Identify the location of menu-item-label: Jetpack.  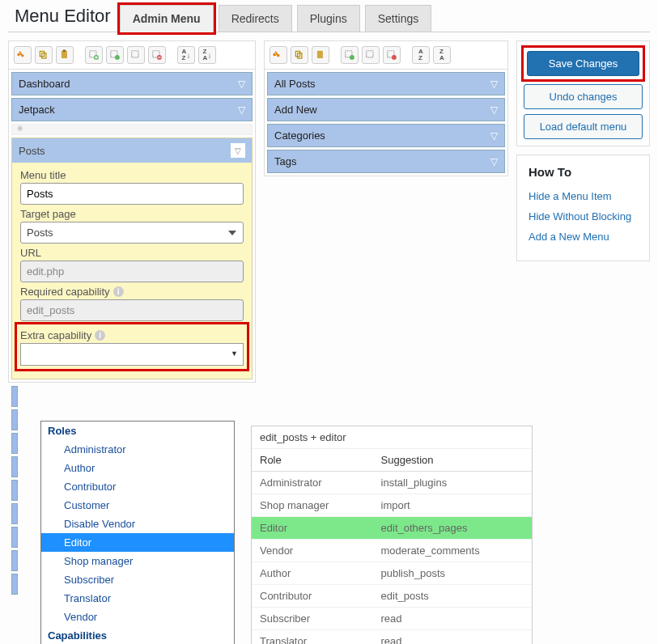
(37, 110).